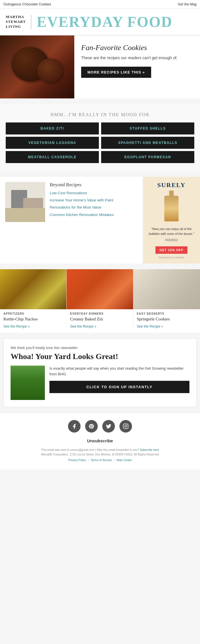 Image resolution: width=200 pixels, height=644 pixels. Describe the element at coordinates (100, 455) in the screenshot. I see `footer-legal: This email was sent to xxxxxx@gmail.com …` at that location.